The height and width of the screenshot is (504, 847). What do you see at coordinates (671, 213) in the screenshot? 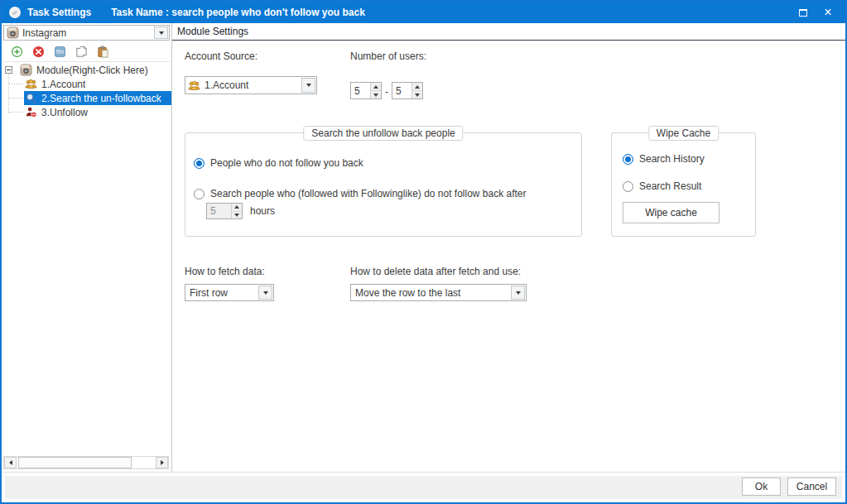
I see `wipe-cache-button-label: Wipe cache` at bounding box center [671, 213].